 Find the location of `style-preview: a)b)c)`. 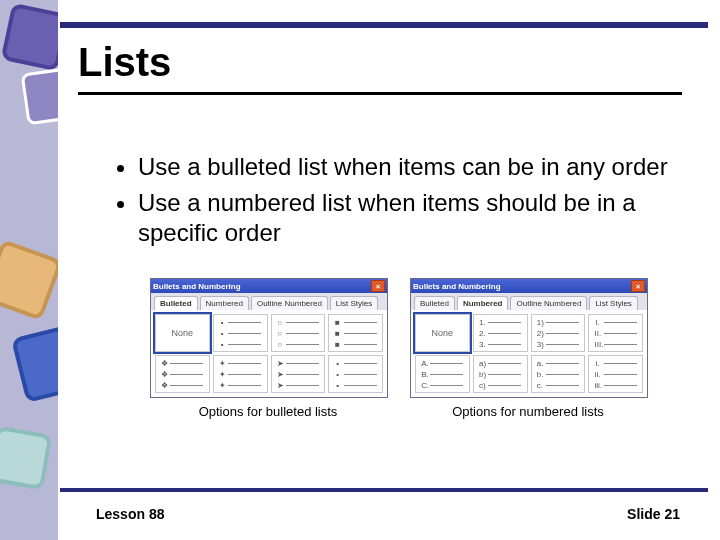

style-preview: a)b)c) is located at coordinates (500, 374).